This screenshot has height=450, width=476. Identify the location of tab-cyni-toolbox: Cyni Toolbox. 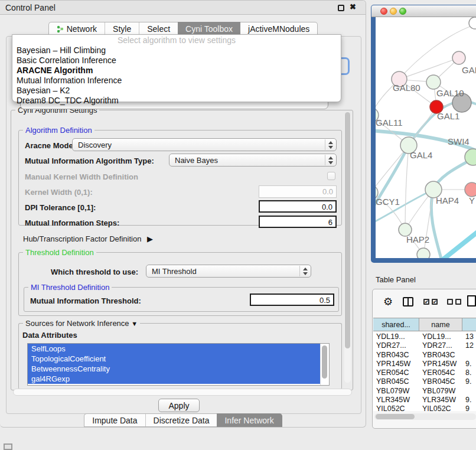
(209, 28).